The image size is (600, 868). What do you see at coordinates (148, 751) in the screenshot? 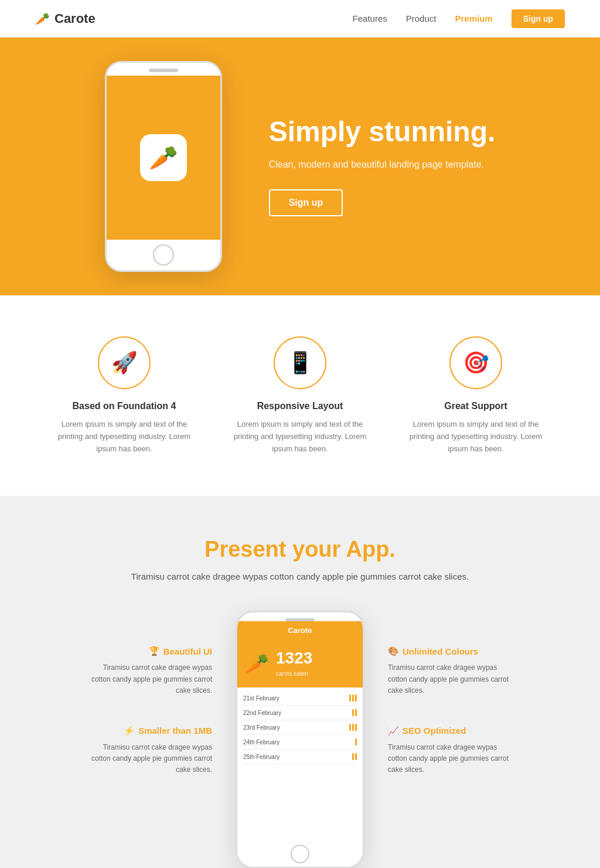
I see `feature-small-size: ⚡ Smaller than 1MB Tiramisu carrot cake …` at bounding box center [148, 751].